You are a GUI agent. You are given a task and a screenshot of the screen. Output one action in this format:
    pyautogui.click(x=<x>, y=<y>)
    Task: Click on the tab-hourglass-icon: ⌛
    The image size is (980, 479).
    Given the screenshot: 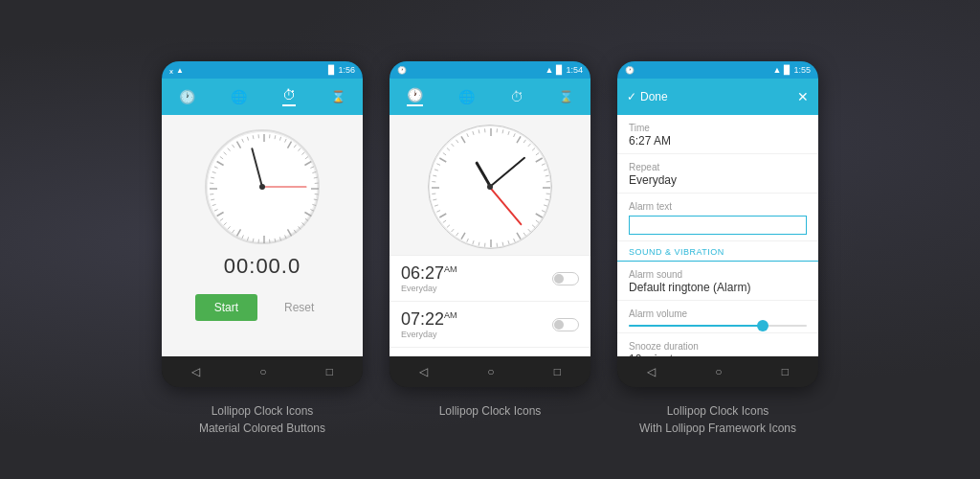 What is the action you would take?
    pyautogui.click(x=339, y=97)
    